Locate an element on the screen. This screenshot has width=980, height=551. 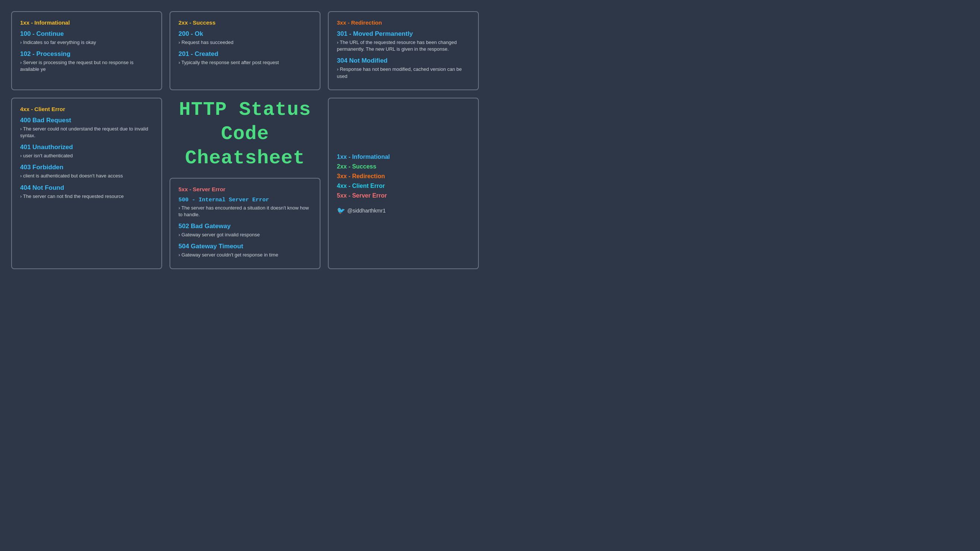
desc-404: The server can not find the requested re… is located at coordinates (87, 196).